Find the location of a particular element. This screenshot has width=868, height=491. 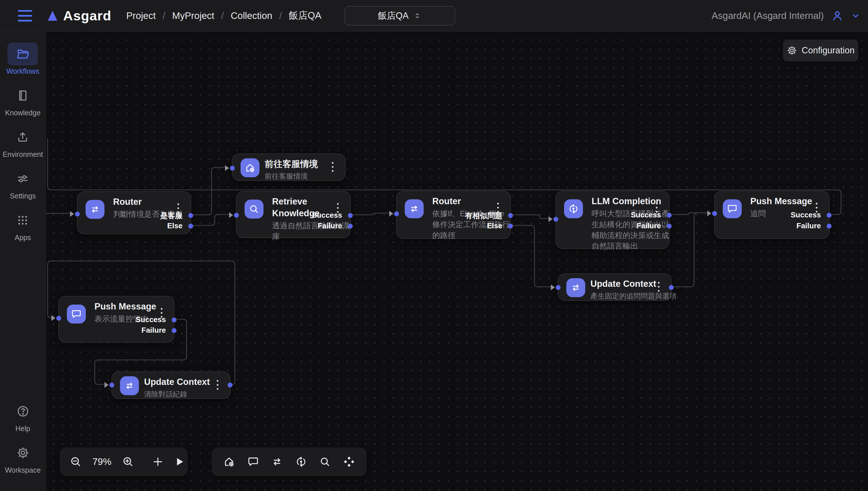

sidebar-item-settings: Settings is located at coordinates (23, 184).